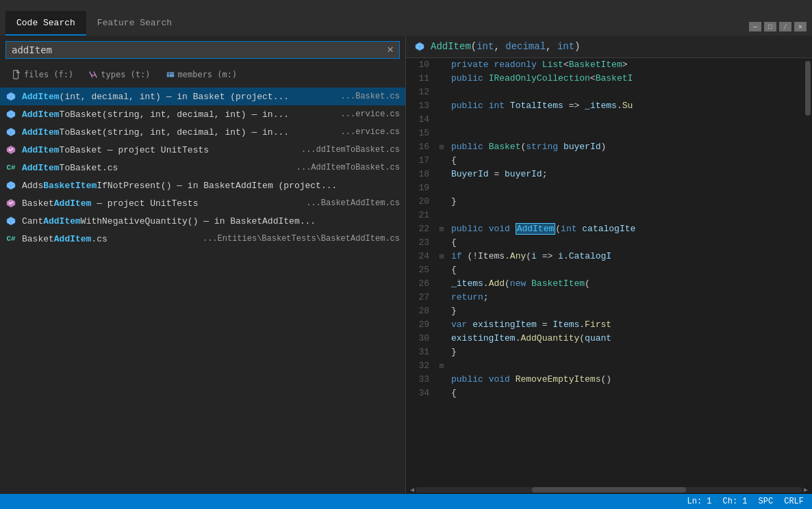 Image resolution: width=812 pixels, height=509 pixels. I want to click on scrollbar-thumb, so click(808, 88).